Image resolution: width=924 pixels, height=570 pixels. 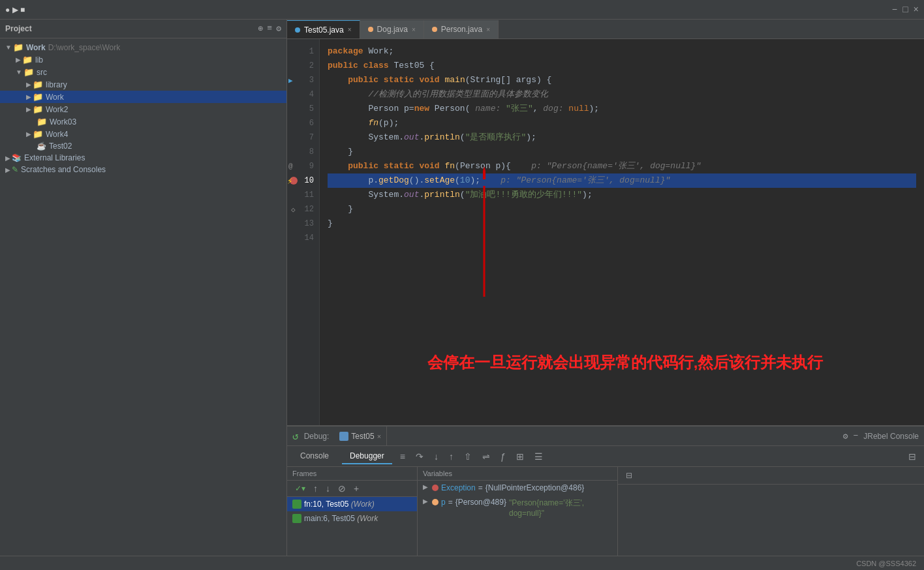 What do you see at coordinates (622, 109) in the screenshot?
I see `code-line-5: Person p=new Person( name: "张三", dog: nu…` at bounding box center [622, 109].